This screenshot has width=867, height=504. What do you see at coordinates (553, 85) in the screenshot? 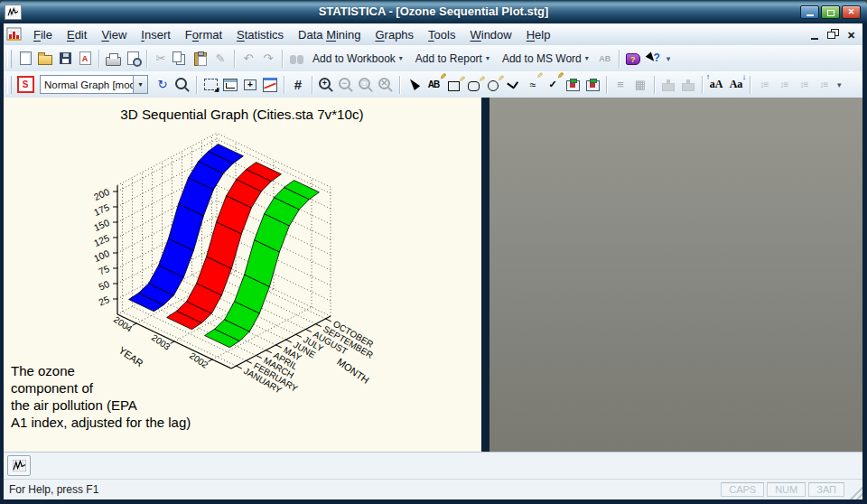
I see `custom-annotation-tool-button: ✓` at bounding box center [553, 85].